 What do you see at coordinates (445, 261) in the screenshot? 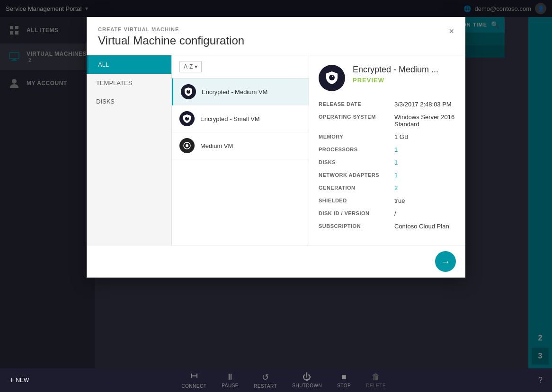
I see `next-button: →` at bounding box center [445, 261].